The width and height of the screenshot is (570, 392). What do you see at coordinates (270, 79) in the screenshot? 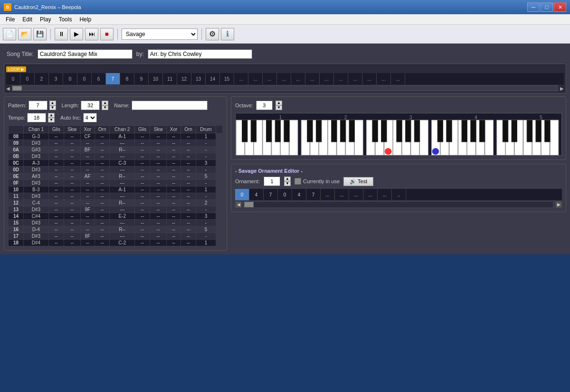
I see `timeline-cell-18: ...` at bounding box center [270, 79].